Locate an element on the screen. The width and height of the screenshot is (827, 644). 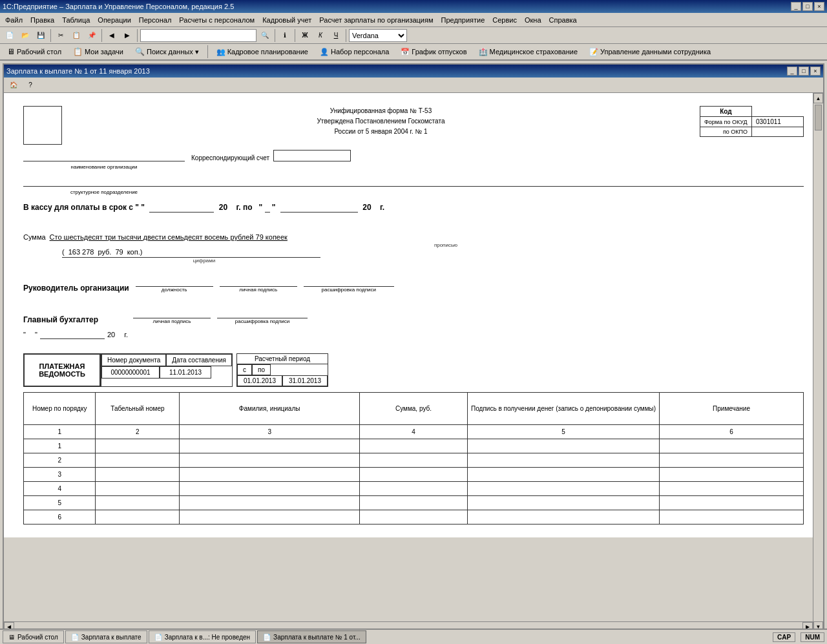
menu-windows: Окна is located at coordinates (533, 20).